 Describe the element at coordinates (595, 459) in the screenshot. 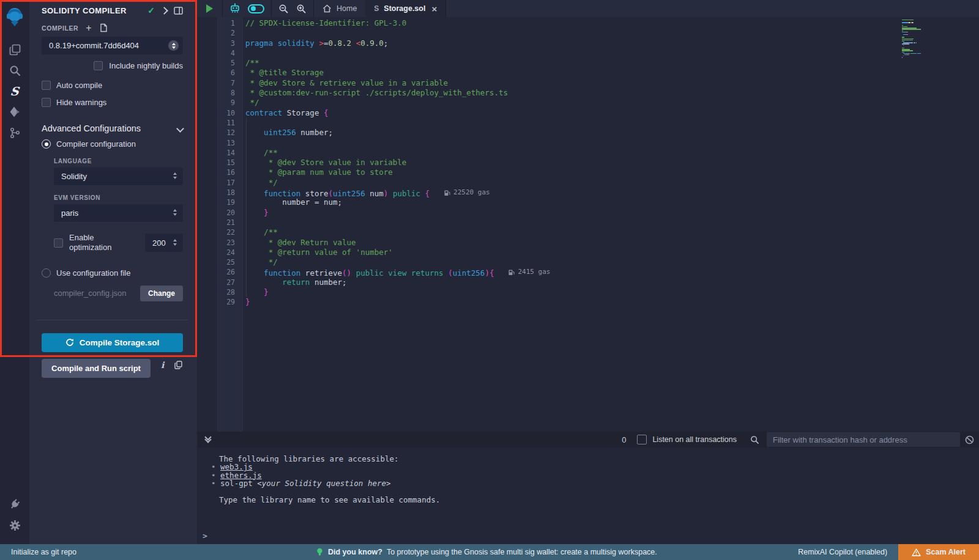

I see `terminal-line: The following libraries are accessible:` at that location.